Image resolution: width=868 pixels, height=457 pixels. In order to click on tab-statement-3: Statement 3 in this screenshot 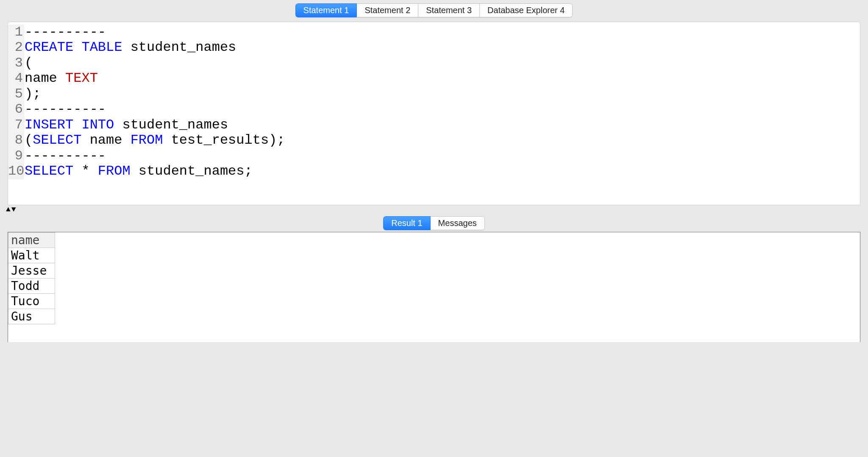, I will do `click(449, 10)`.